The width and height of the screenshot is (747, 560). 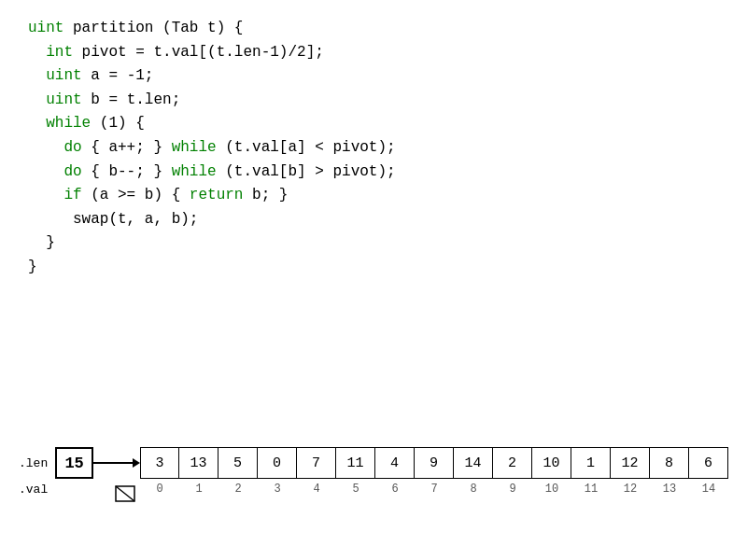 I want to click on array-cell-14: 6, so click(x=709, y=463).